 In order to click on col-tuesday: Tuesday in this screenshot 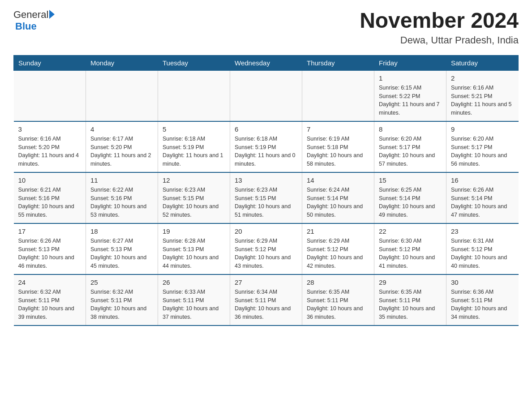, I will do `click(194, 63)`.